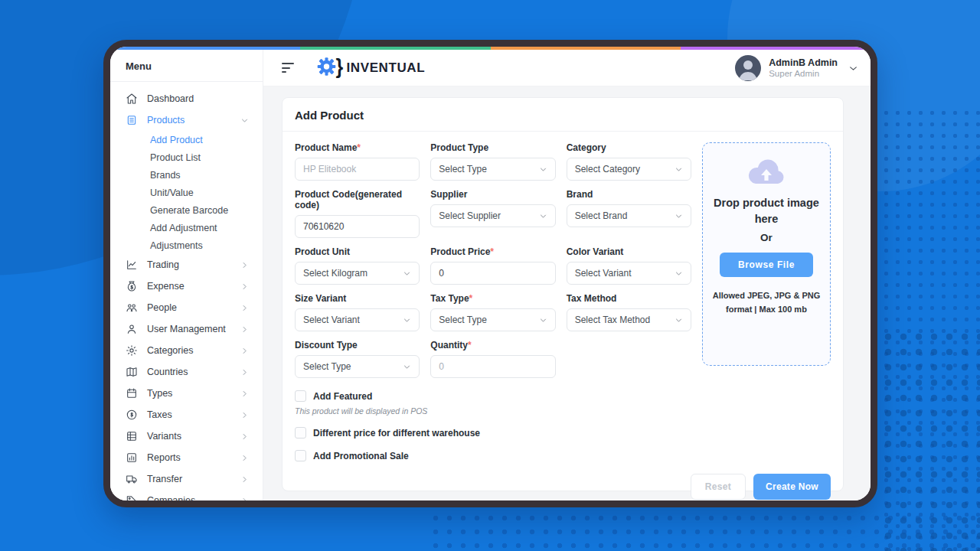  Describe the element at coordinates (187, 286) in the screenshot. I see `sidebar-item-expense: Expense` at that location.